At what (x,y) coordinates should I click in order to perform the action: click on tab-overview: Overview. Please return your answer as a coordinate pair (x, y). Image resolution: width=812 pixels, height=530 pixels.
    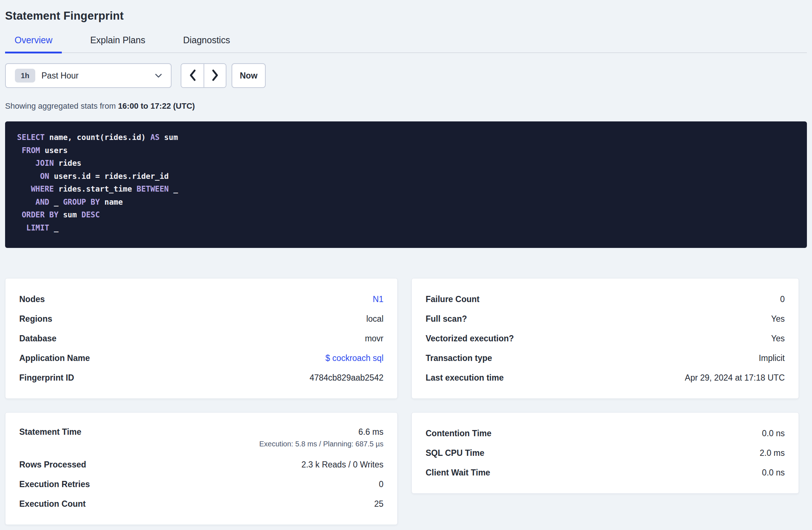
    Looking at the image, I should click on (33, 44).